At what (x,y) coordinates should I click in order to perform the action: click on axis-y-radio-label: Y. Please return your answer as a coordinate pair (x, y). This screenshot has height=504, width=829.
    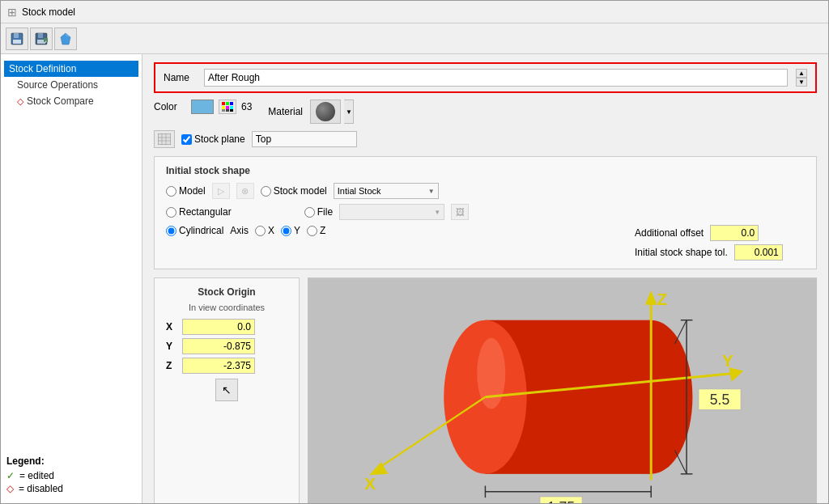
    Looking at the image, I should click on (291, 231).